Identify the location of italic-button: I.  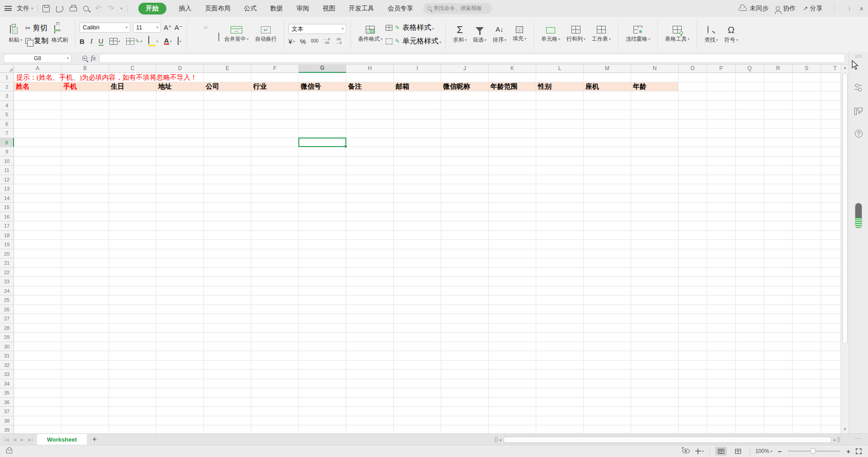
(91, 42).